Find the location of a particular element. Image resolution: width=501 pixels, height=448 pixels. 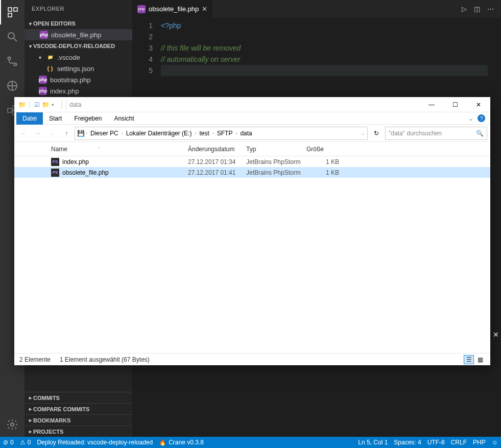

section-workspace: ▾VSCODE-DEPLOY-RELOADED is located at coordinates (79, 46).